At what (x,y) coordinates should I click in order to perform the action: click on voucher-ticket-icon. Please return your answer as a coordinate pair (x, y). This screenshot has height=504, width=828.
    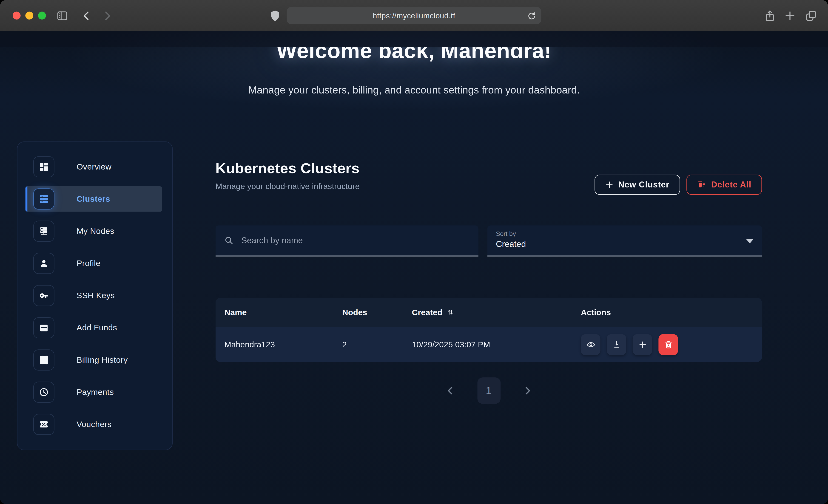
    Looking at the image, I should click on (44, 424).